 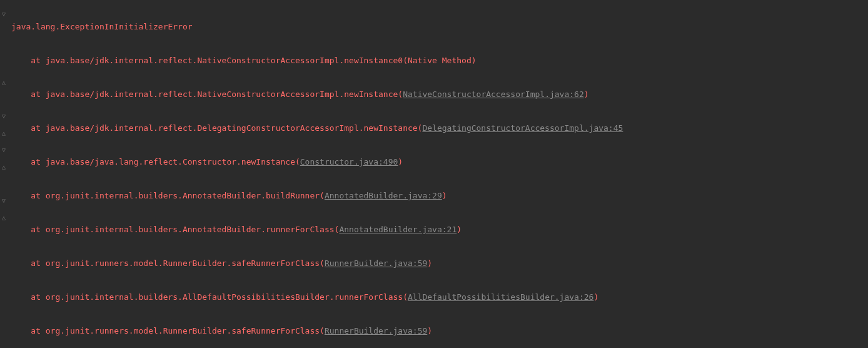 I want to click on stack-frame: at java.base/jdk.internal.reflect.Delega…, so click(x=440, y=128).